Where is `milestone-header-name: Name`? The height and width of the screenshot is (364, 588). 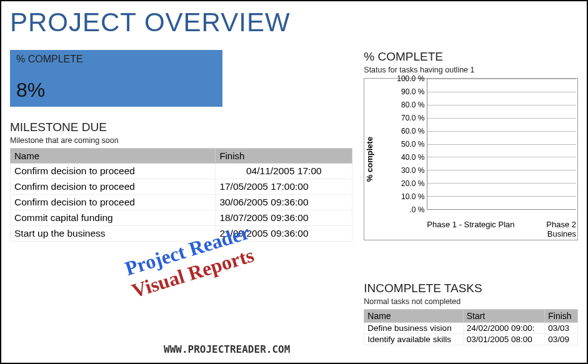
milestone-header-name: Name is located at coordinates (113, 156).